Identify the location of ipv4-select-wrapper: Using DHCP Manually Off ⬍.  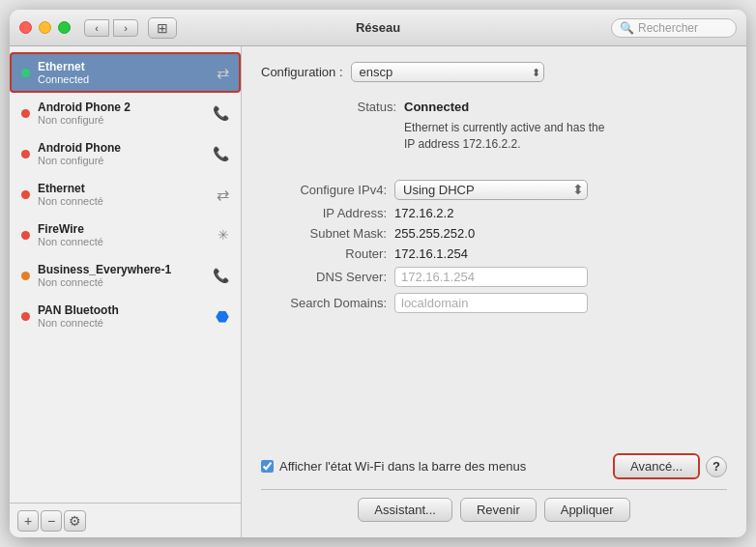
(491, 189).